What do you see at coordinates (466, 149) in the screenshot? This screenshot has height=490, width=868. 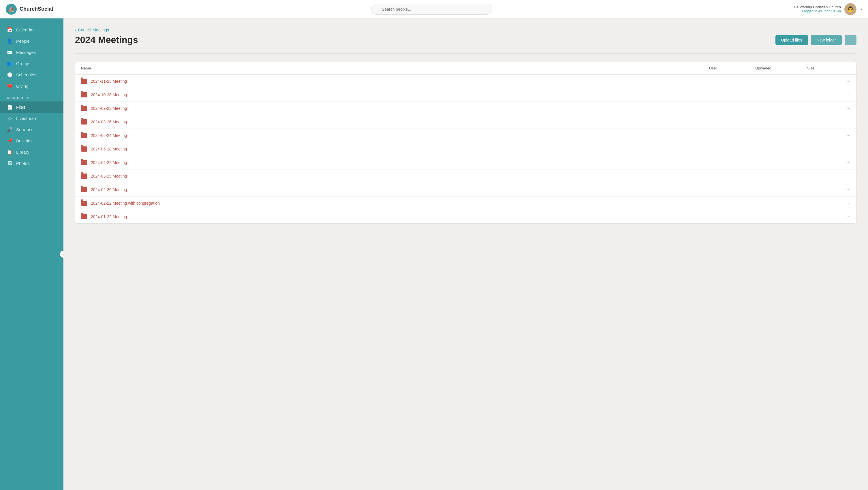 I see `table-row: 2024-05-28 Meeting ···` at bounding box center [466, 149].